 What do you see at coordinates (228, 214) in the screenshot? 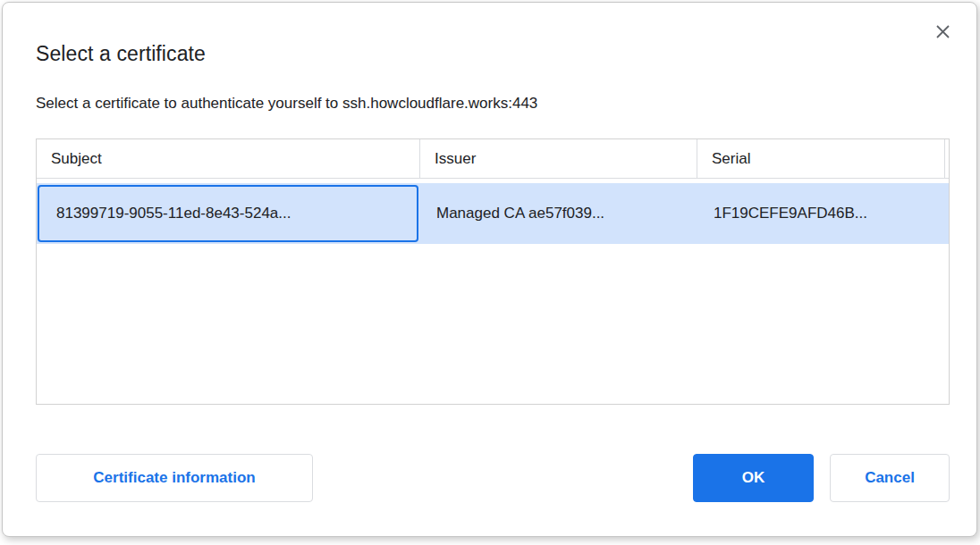
I see `subject-cell-focus-ring: 81399719-9055-11ed-8e43-524a...` at bounding box center [228, 214].